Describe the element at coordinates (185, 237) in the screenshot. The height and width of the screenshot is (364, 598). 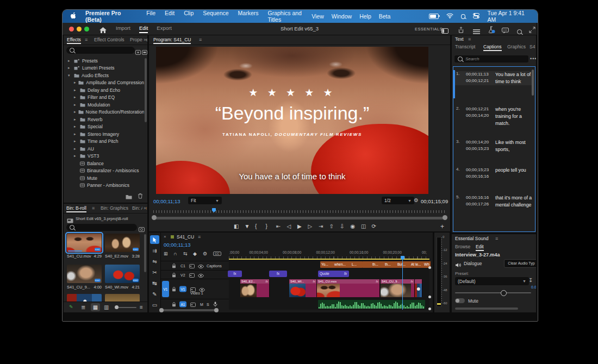
I see `sequence-tab: S41_CU` at that location.